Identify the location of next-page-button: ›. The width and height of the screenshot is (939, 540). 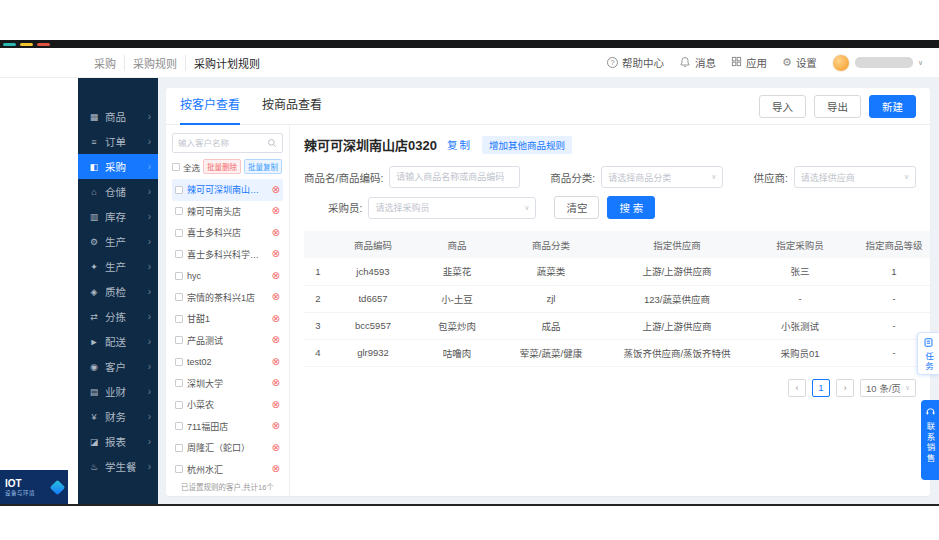
(845, 388).